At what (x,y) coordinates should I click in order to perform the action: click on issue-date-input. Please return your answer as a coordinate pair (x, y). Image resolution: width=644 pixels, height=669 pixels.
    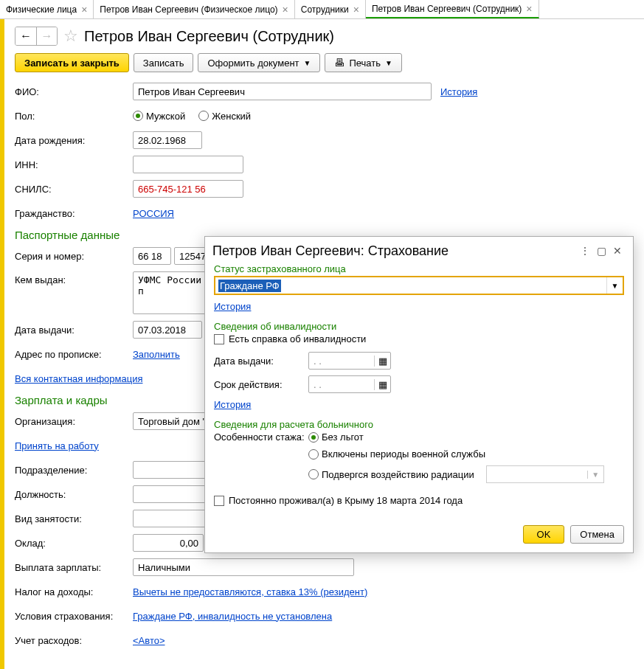
    Looking at the image, I should click on (167, 330).